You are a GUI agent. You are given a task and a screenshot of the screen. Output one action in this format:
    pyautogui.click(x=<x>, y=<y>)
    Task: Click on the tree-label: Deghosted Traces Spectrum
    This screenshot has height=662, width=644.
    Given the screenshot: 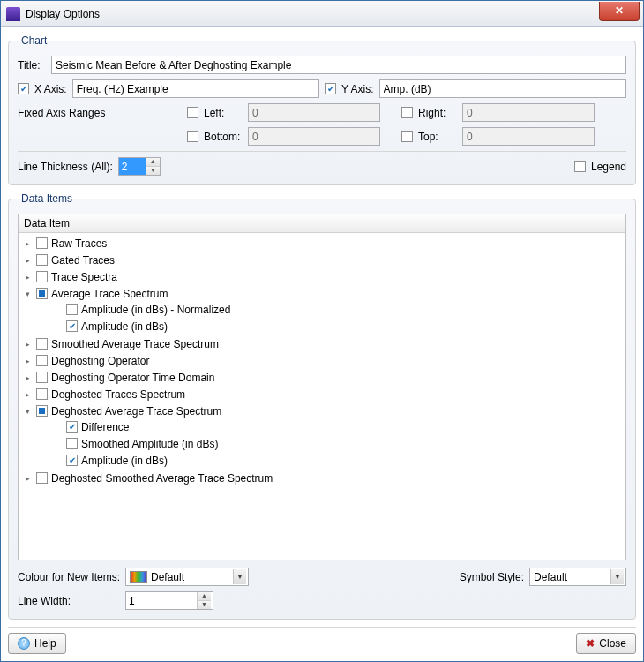 What is the action you would take?
    pyautogui.click(x=118, y=395)
    